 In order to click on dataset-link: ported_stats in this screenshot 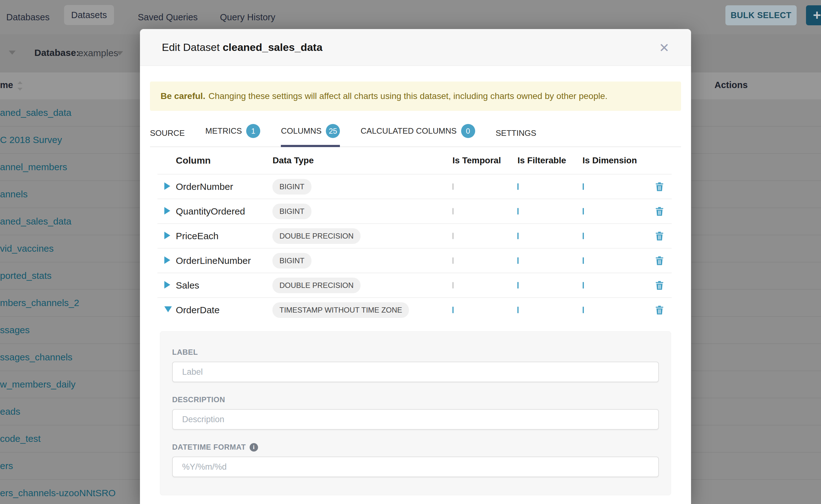, I will do `click(26, 276)`.